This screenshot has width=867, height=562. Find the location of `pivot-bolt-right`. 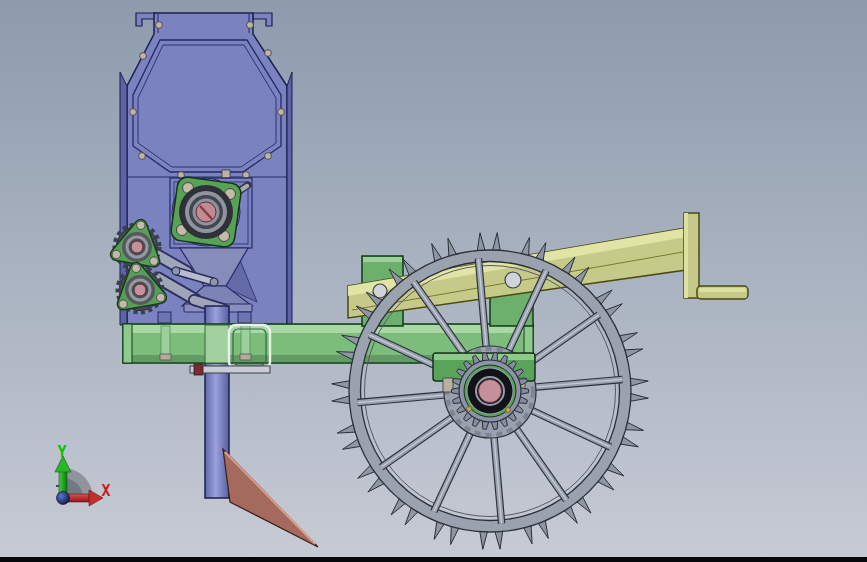

pivot-bolt-right is located at coordinates (513, 280).